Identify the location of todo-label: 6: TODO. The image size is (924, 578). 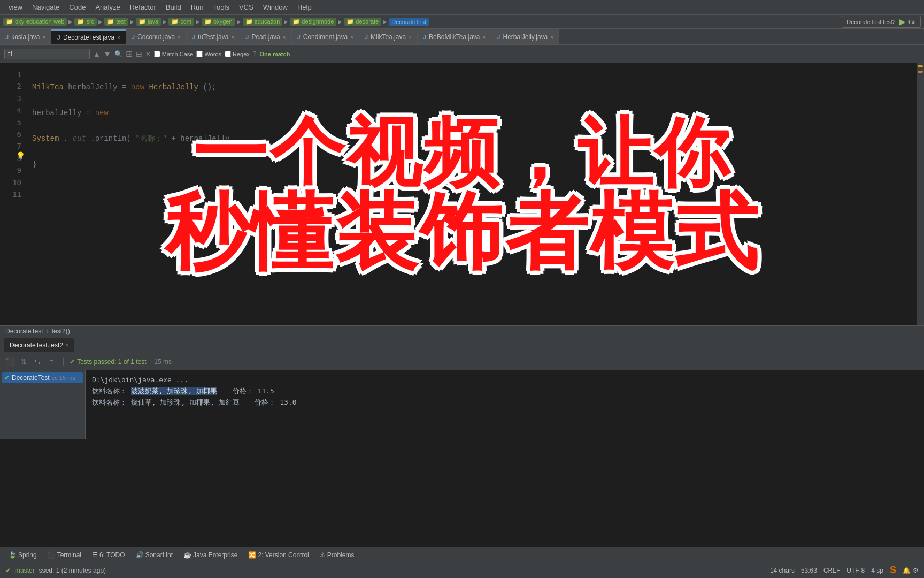
(112, 555).